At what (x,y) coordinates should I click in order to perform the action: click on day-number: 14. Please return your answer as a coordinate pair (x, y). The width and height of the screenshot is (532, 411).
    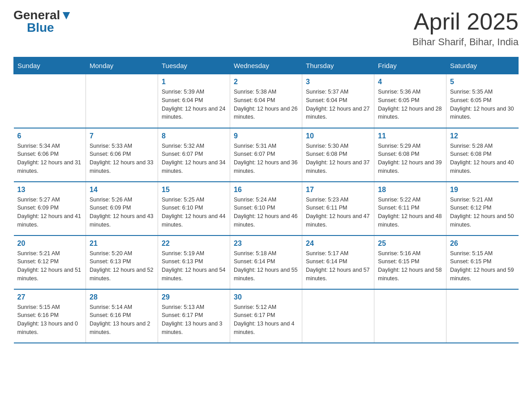
    Looking at the image, I should click on (122, 190).